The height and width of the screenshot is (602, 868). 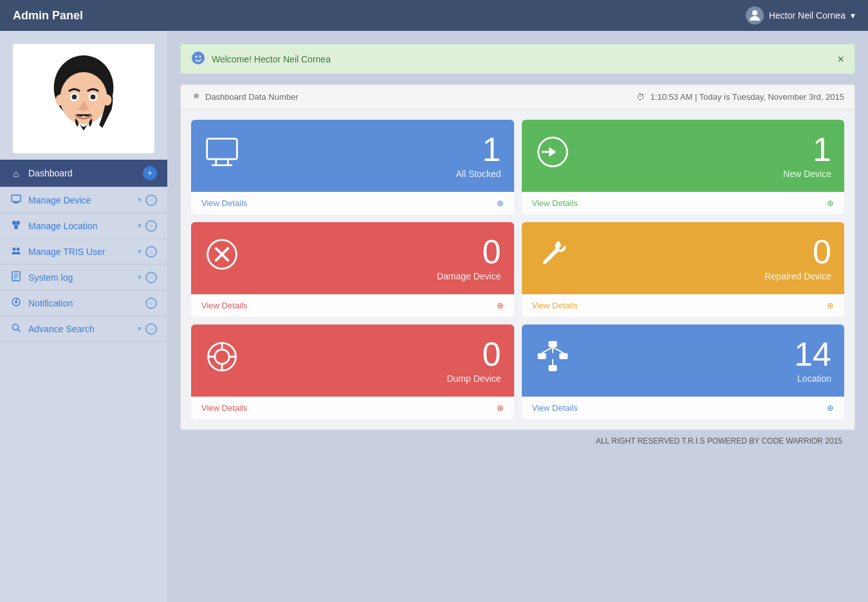 What do you see at coordinates (501, 305) in the screenshot?
I see `damage-device-footer-icon: ⊕` at bounding box center [501, 305].